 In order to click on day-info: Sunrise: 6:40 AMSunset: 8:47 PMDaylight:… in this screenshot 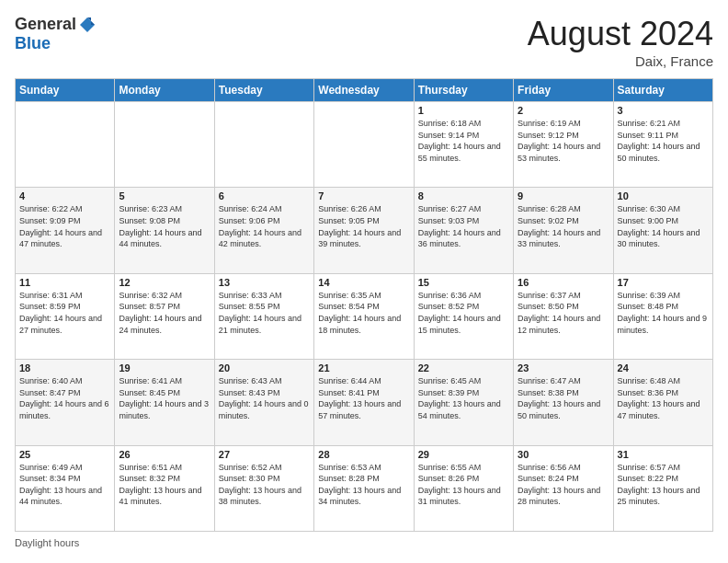, I will do `click(64, 398)`.